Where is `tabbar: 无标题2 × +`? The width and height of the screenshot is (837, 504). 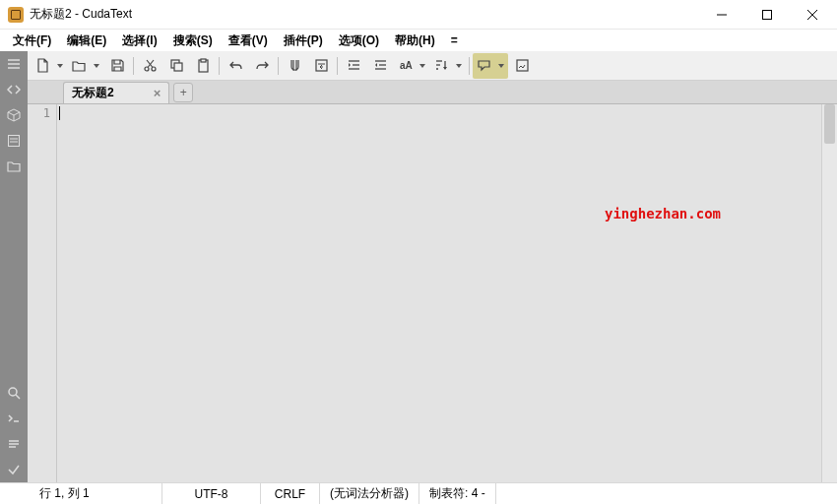 tabbar: 无标题2 × + is located at coordinates (432, 93).